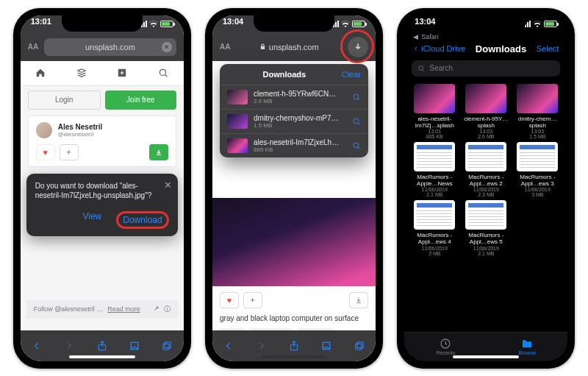 The image size is (588, 376). What do you see at coordinates (434, 228) in the screenshot?
I see `file-item: MacRumors - Appl…ews 4 11/06/2019 2 MB` at bounding box center [434, 228].